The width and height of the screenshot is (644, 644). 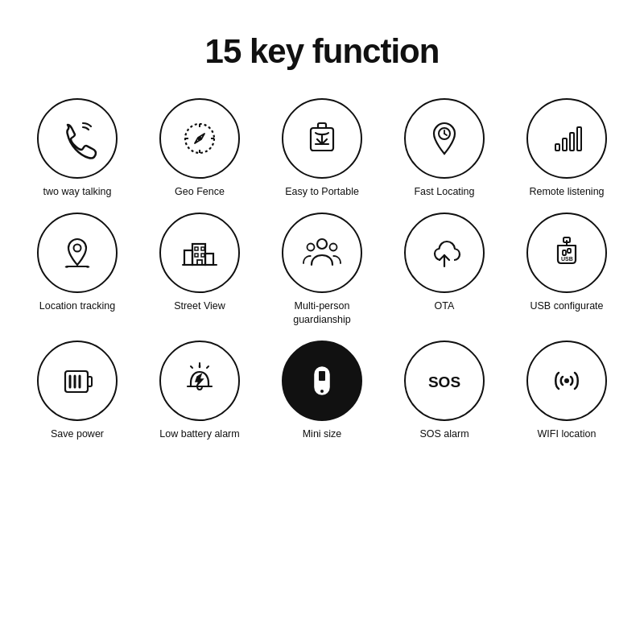 I want to click on feature-easy-portable: Easy to Portable, so click(x=322, y=148).